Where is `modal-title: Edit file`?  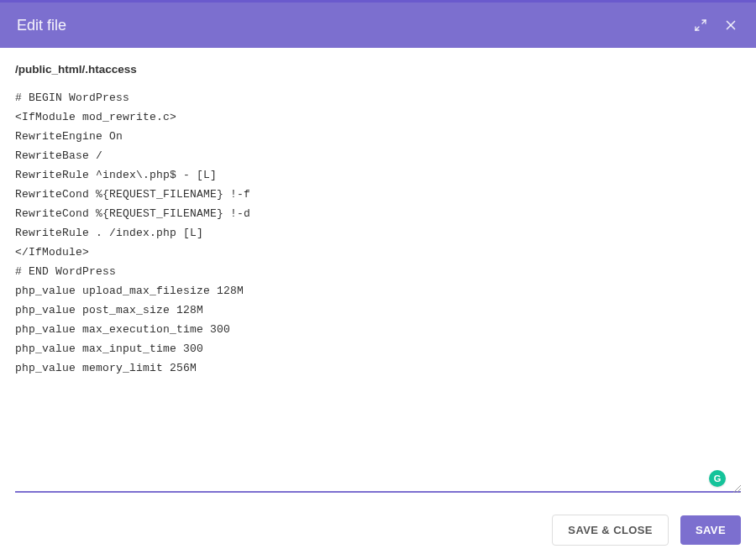 modal-title: Edit file is located at coordinates (42, 25).